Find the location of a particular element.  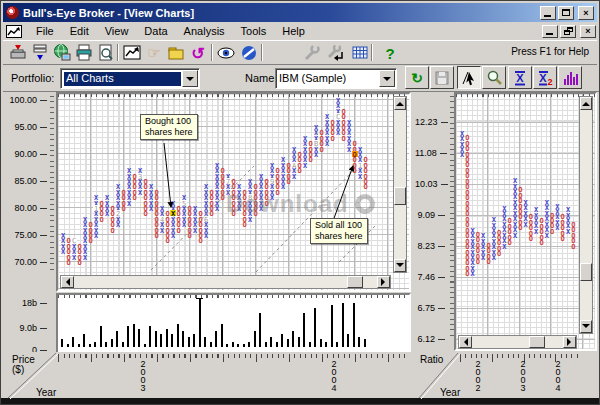

menu-item-tools: Tools is located at coordinates (254, 31).